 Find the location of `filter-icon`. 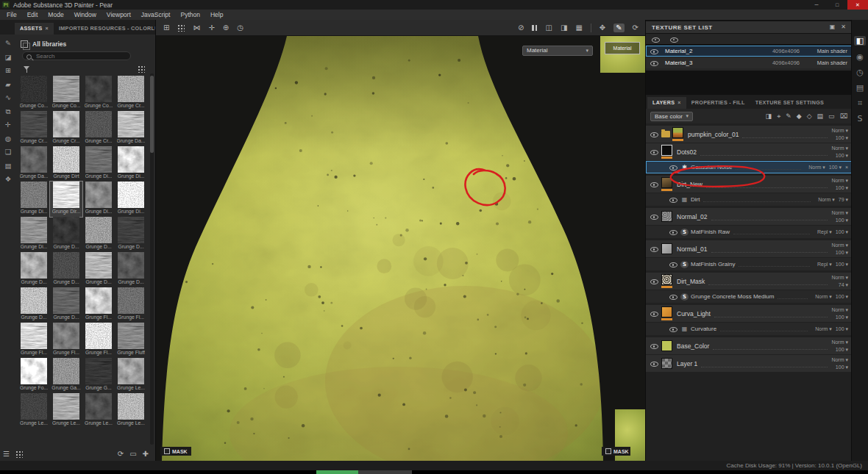

filter-icon is located at coordinates (26, 70).